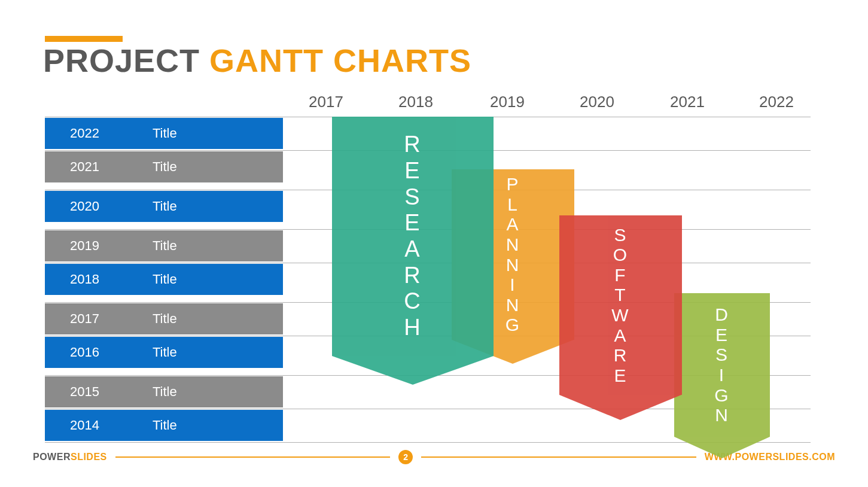 This screenshot has height=487, width=868. I want to click on year-tick: 2018, so click(416, 102).